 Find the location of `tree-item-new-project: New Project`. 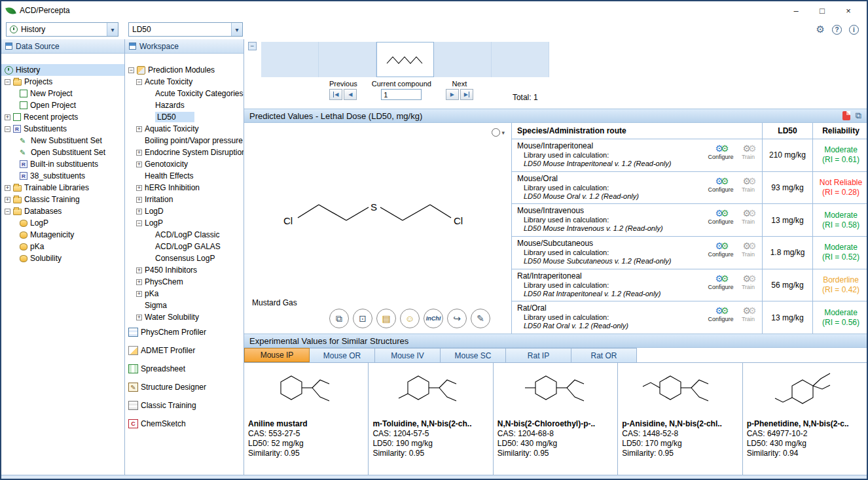

tree-item-new-project: New Project is located at coordinates (63, 94).